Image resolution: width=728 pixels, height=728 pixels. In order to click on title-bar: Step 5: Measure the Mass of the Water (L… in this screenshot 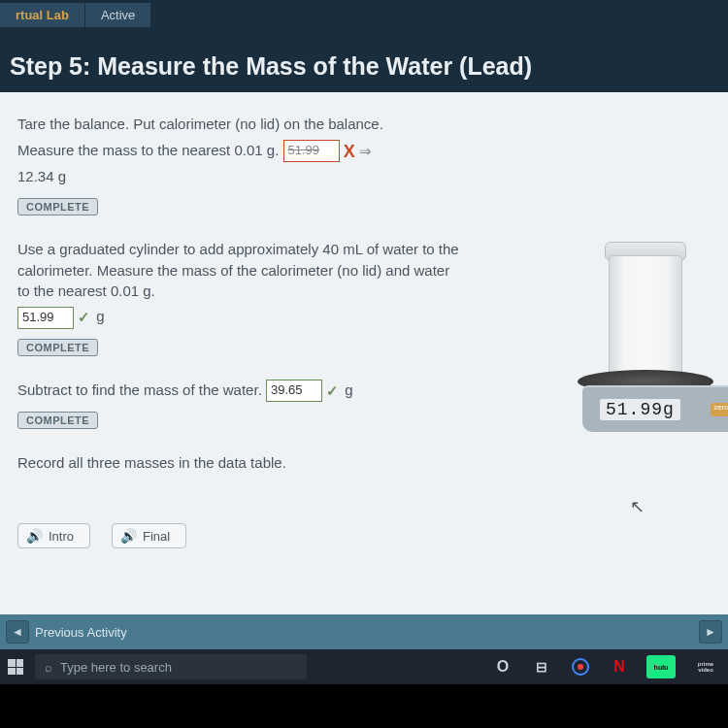, I will do `click(364, 60)`.